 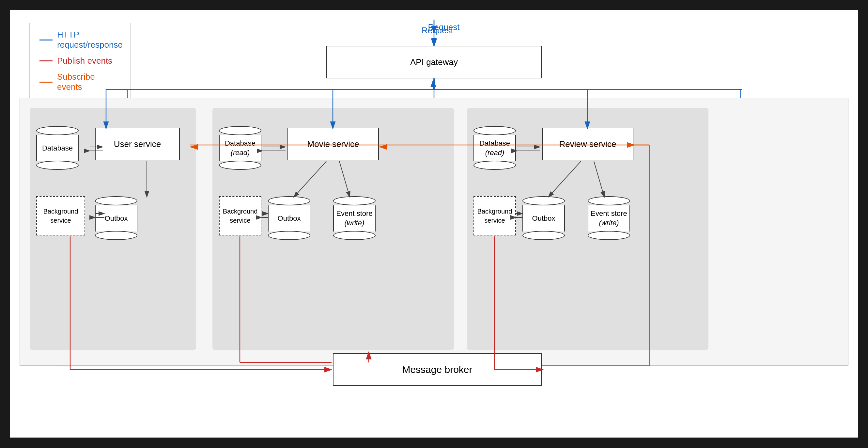 I want to click on movie-bg-label: Backgroundservice, so click(x=240, y=216).